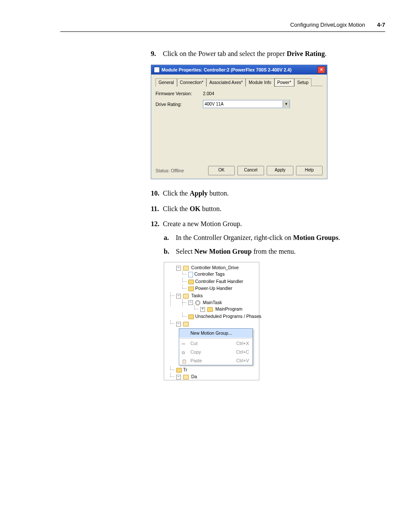  What do you see at coordinates (227, 70) in the screenshot?
I see `dialog-title: Module Properties: Controller:2 (PowerFl…` at bounding box center [227, 70].